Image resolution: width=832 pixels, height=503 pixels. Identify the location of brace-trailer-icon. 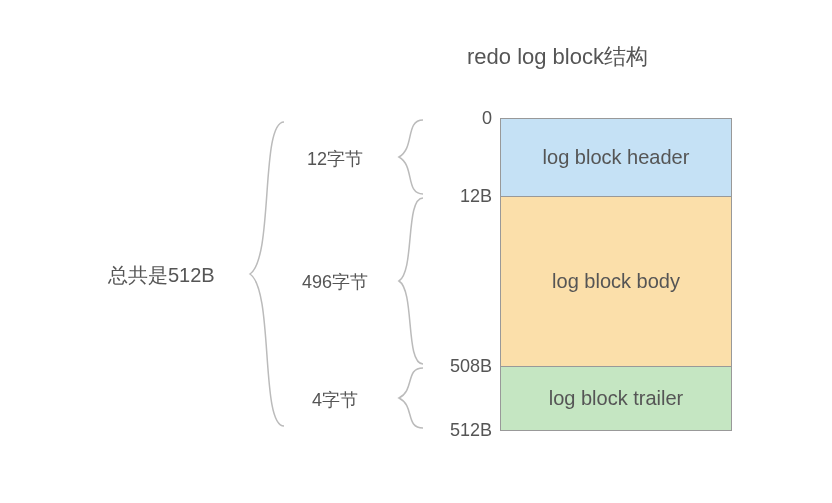
(405, 398).